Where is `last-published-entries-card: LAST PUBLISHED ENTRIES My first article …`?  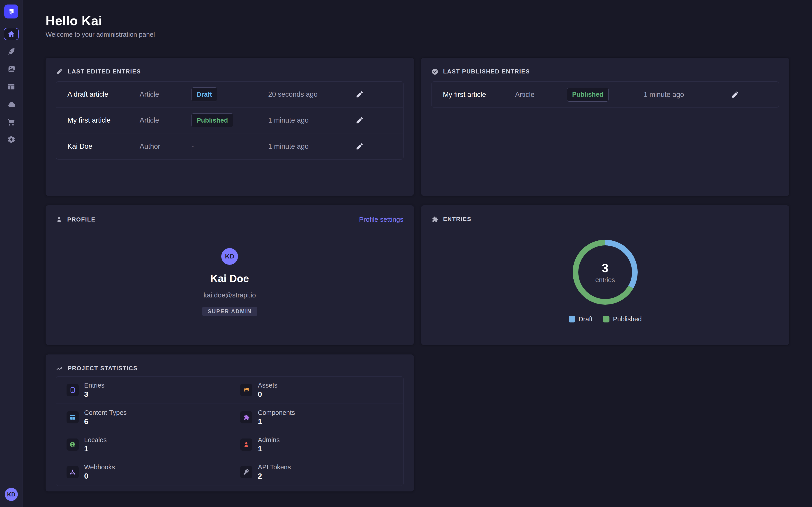
last-published-entries-card: LAST PUBLISHED ENTRIES My first article … is located at coordinates (605, 127).